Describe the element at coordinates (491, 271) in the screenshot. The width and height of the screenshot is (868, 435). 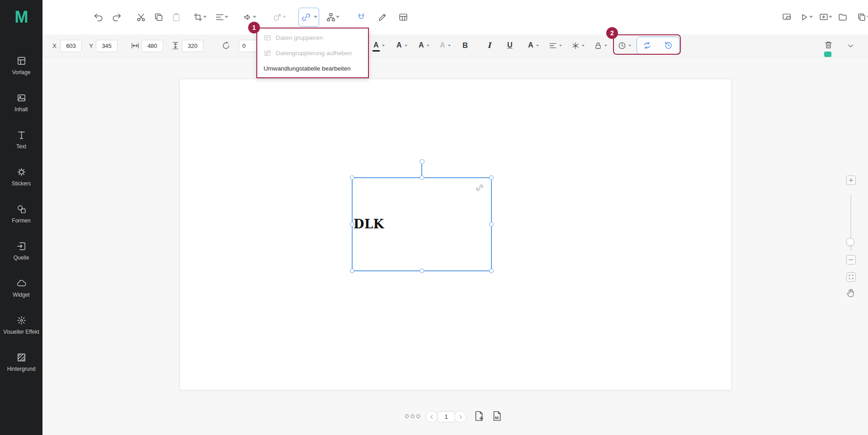
I see `resize-handle-bottom-right` at that location.